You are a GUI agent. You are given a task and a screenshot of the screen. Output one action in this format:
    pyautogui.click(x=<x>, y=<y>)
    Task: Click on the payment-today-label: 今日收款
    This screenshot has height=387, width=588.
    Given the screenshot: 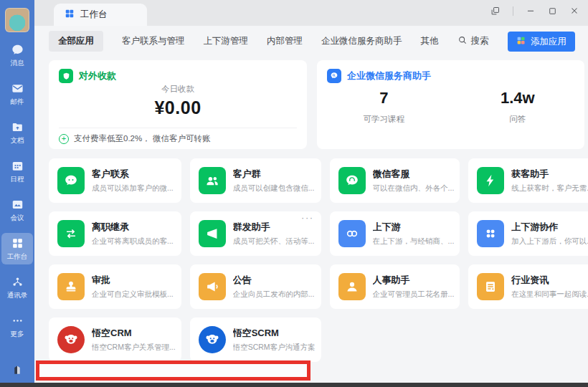 What is the action you would take?
    pyautogui.click(x=178, y=89)
    